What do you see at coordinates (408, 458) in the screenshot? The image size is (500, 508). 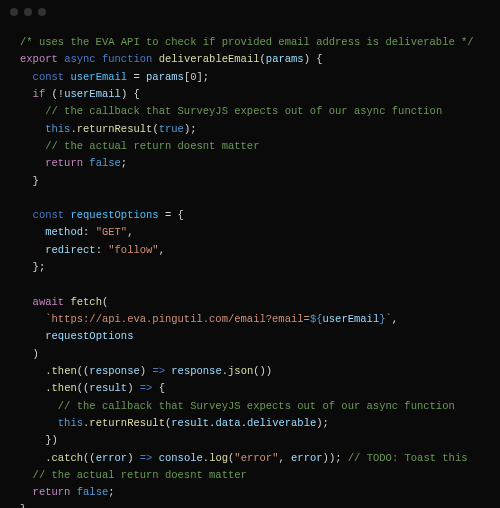 I see `comment-line: // TODO: Toast this` at bounding box center [408, 458].